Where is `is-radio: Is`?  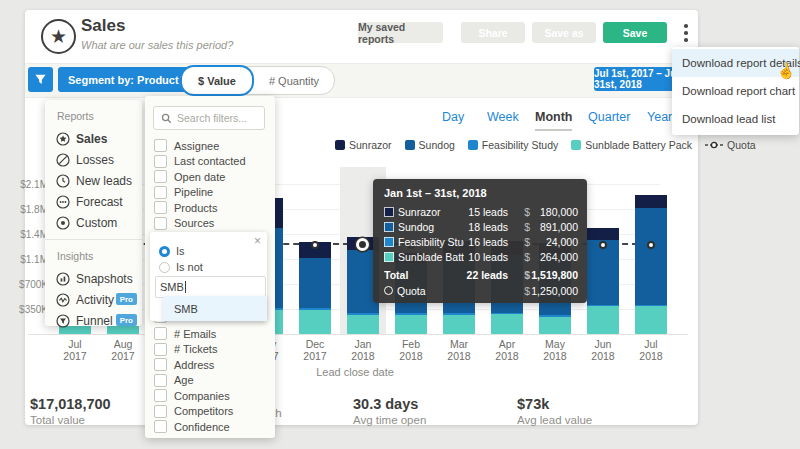 is-radio: Is is located at coordinates (172, 251).